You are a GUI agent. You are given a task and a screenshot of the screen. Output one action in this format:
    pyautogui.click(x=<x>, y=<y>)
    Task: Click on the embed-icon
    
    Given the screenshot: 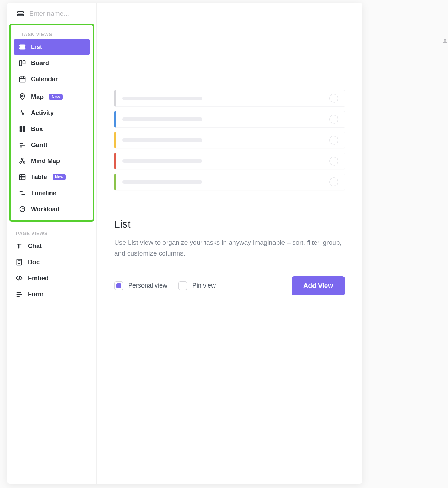 What is the action you would take?
    pyautogui.click(x=19, y=278)
    